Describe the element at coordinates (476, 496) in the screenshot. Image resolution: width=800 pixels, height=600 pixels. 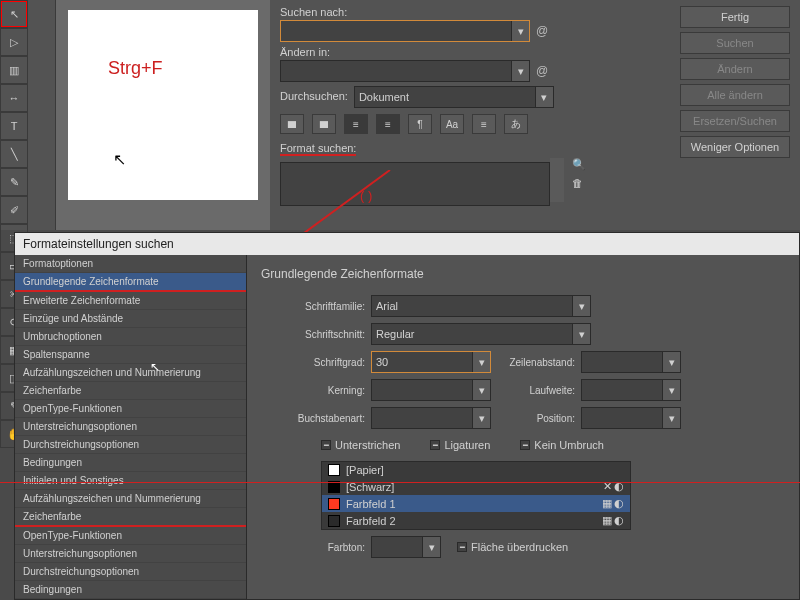
I see `swatch-list: [Papier] [Schwarz]✕◐ Farbfeld 1▦◐ Farbfe…` at that location.